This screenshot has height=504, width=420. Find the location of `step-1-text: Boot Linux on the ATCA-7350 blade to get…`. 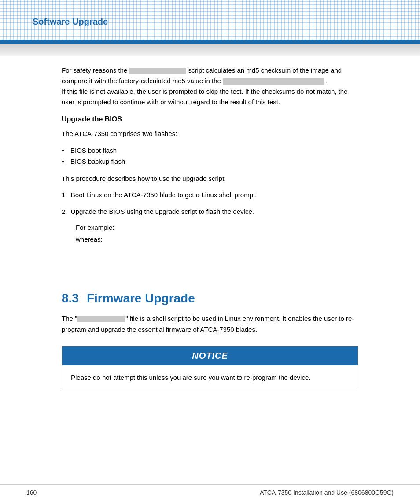

step-1-text: Boot Linux on the ATCA-7350 blade to get… is located at coordinates (164, 195).